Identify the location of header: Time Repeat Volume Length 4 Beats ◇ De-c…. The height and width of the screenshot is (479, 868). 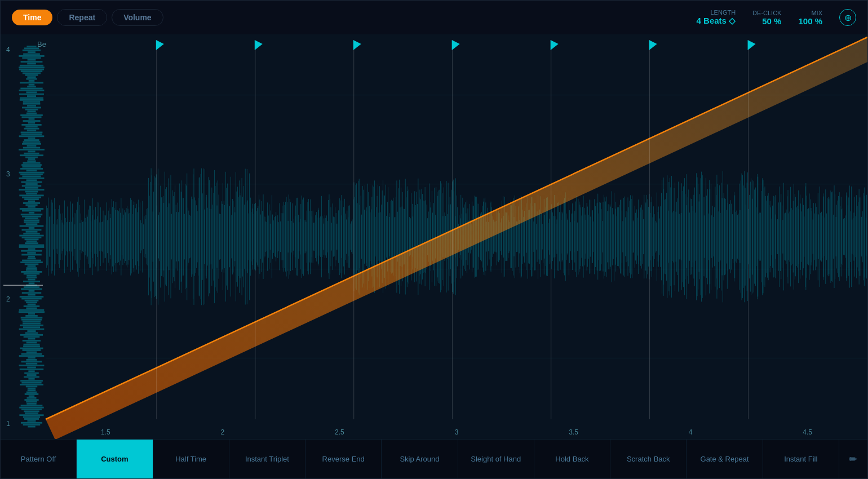
(434, 17).